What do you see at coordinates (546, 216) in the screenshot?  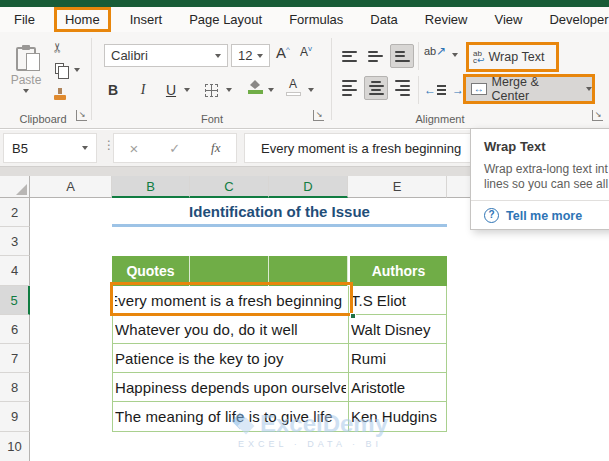 I see `tell-me-more-link: ? Tell me more` at bounding box center [546, 216].